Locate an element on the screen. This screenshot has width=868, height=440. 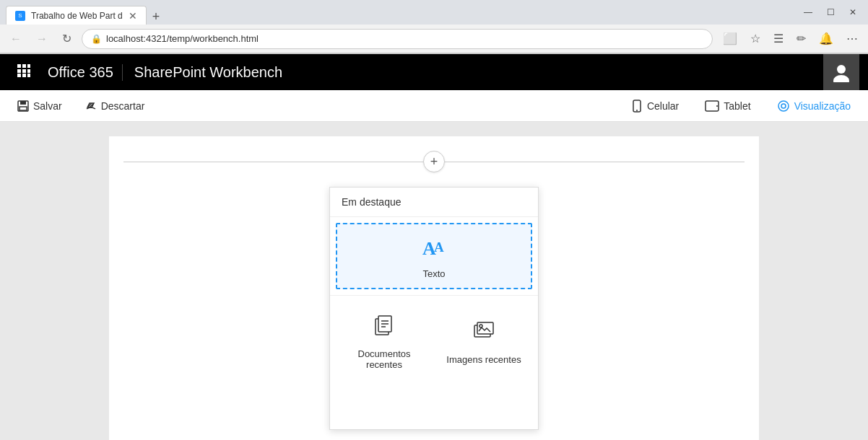
account-button: 🔔 is located at coordinates (826, 39).